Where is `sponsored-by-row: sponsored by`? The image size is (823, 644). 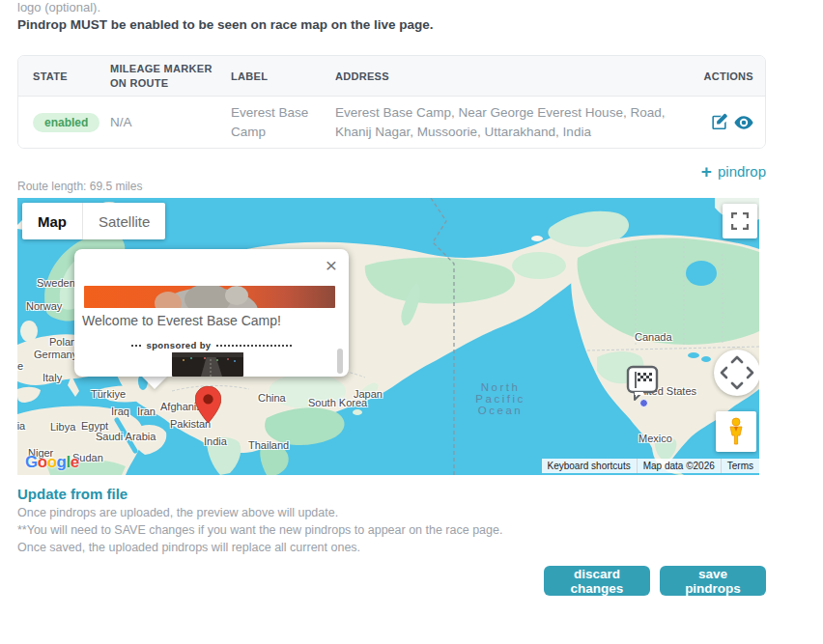
sponsored-by-row: sponsored by is located at coordinates (212, 346).